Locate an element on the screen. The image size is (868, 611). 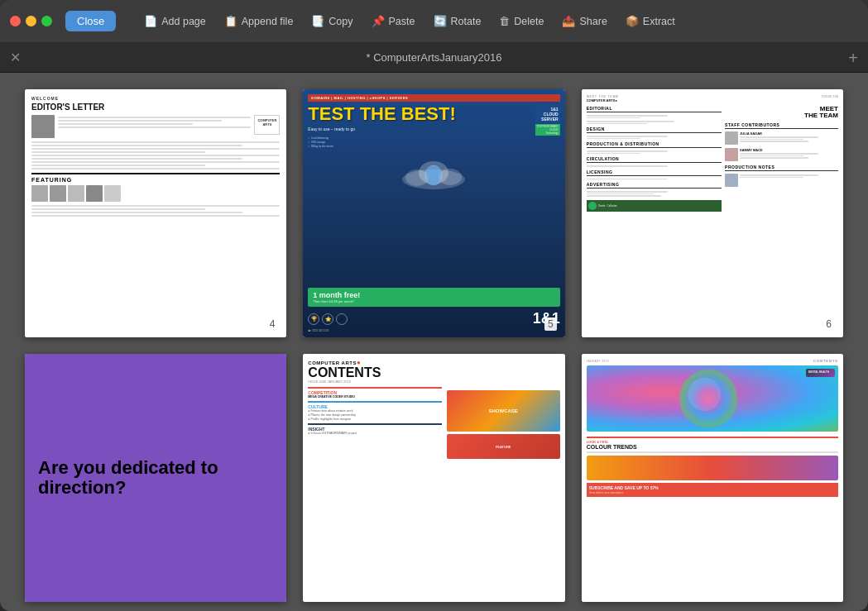
page-thumb-4: WELCOME EDITOR'S LETTER COMPUTERARTS is located at coordinates (156, 213).